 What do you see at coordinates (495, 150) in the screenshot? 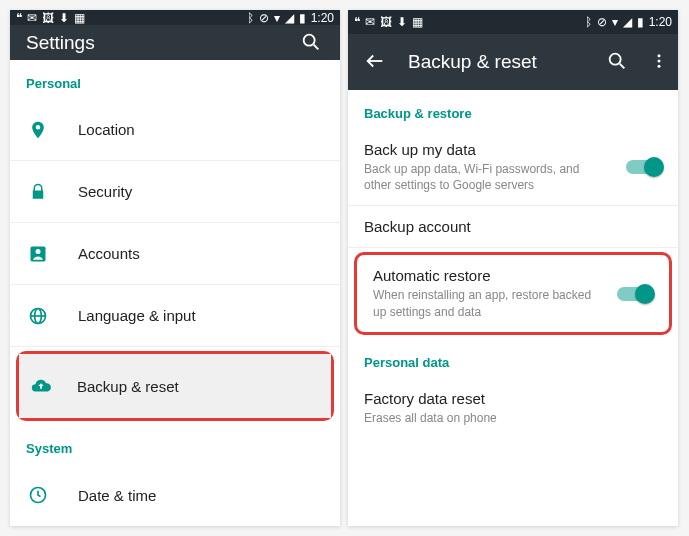
I see `item-title: Back up my data` at bounding box center [495, 150].